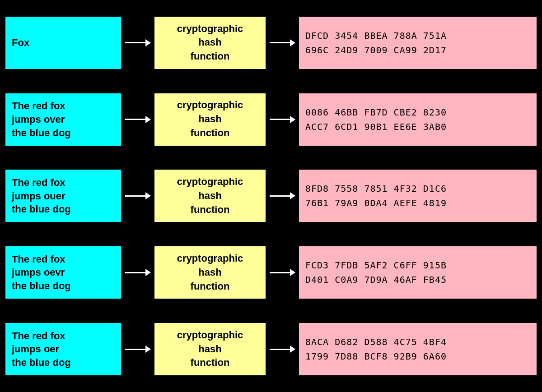  I want to click on input-box-3: The red fox jumps ouer the blue dog, so click(63, 196).